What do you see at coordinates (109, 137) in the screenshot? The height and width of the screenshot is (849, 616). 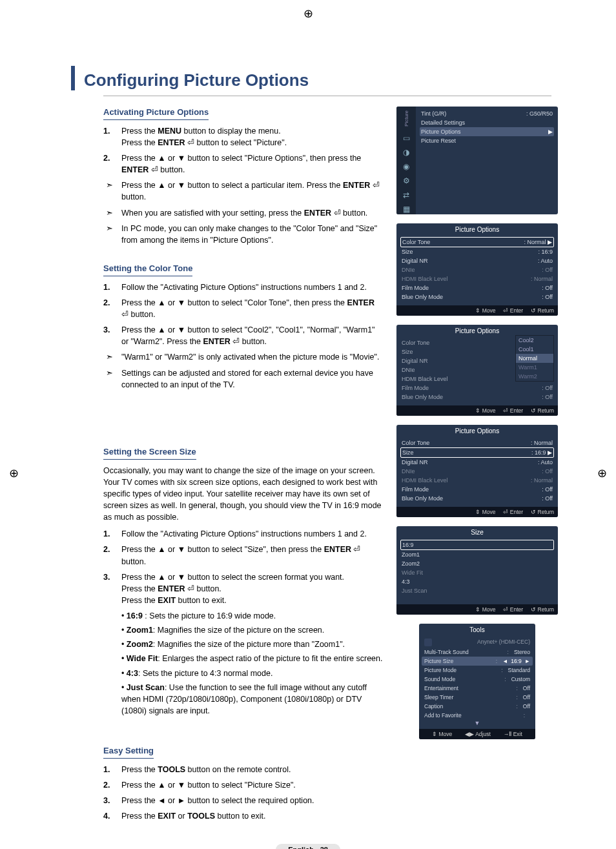 I see `step-num: 1.` at bounding box center [109, 137].